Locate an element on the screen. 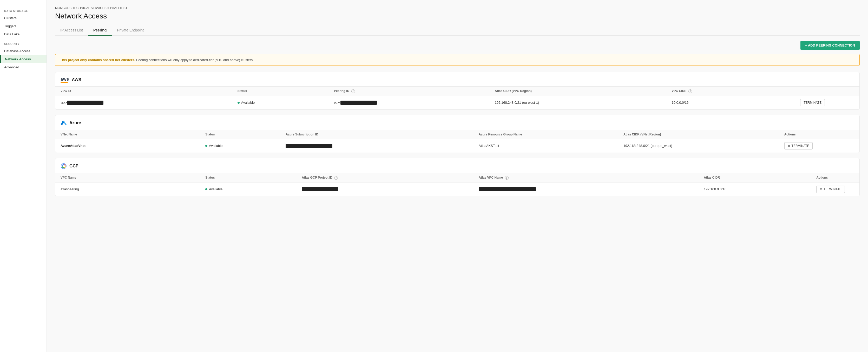 The image size is (868, 352). gcp-col-status: Status is located at coordinates (248, 178).